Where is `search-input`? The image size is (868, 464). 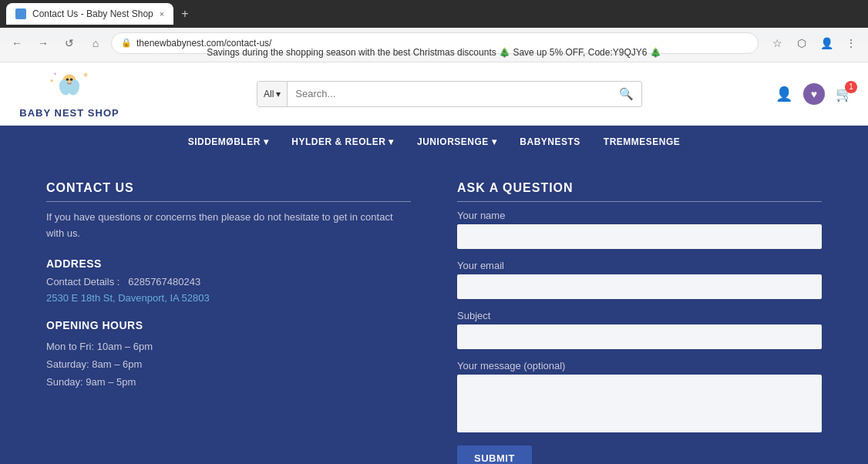
search-input is located at coordinates (449, 94).